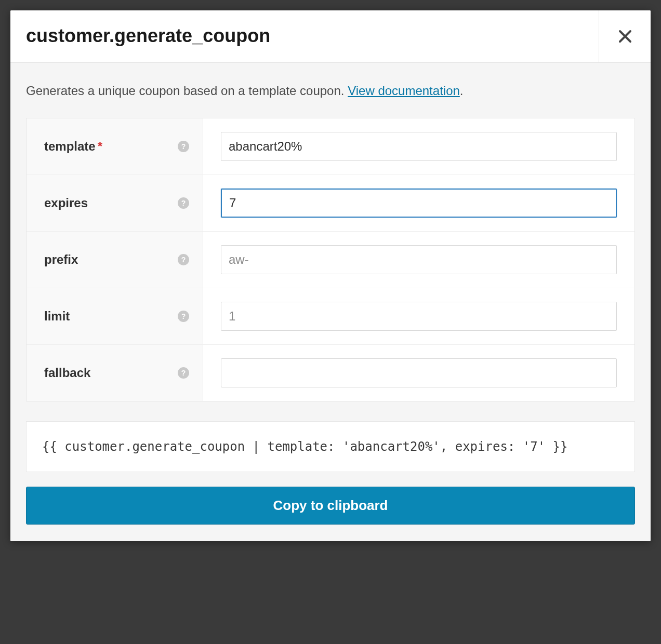  What do you see at coordinates (115, 316) in the screenshot?
I see `label-cell: limit ?` at bounding box center [115, 316].